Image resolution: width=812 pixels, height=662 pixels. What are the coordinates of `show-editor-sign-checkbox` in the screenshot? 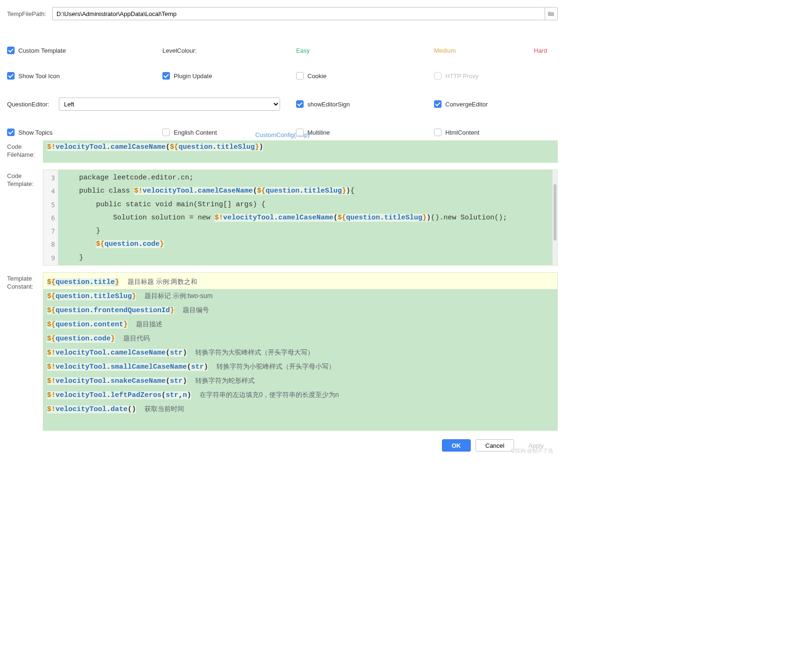 It's located at (300, 104).